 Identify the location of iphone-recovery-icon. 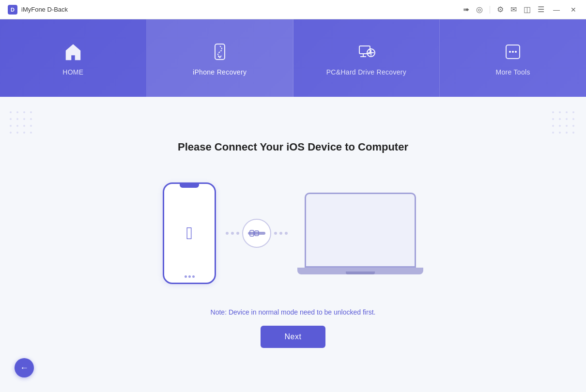
(220, 52).